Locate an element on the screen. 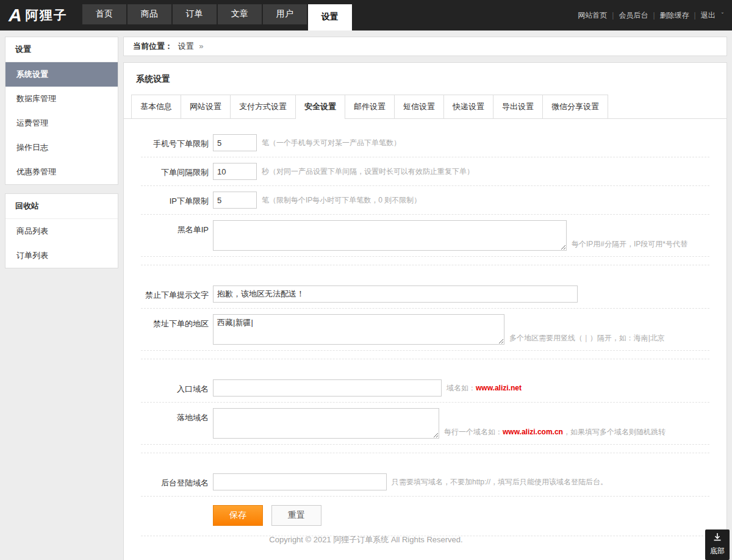  landing-domain-textarea is located at coordinates (326, 423).